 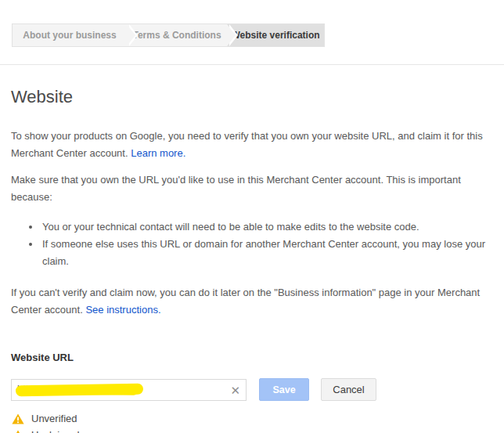 What do you see at coordinates (69, 35) in the screenshot?
I see `step-label: About your business` at bounding box center [69, 35].